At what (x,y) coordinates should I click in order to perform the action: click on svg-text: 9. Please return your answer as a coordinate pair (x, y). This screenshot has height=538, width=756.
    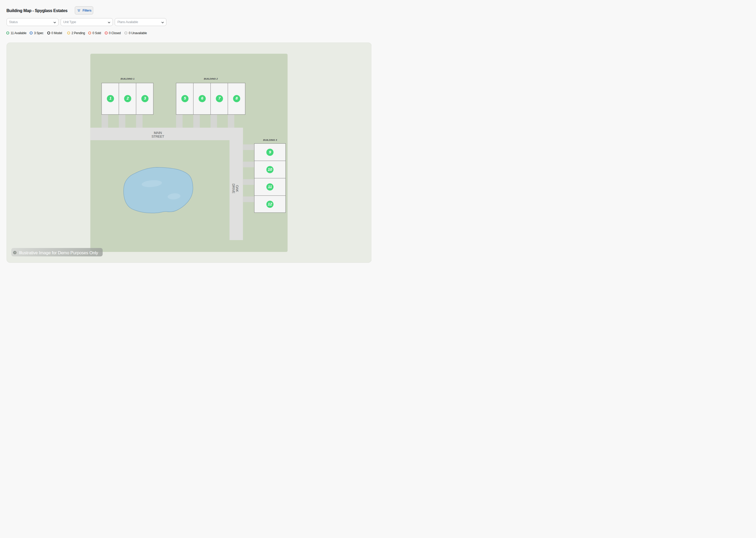
    Looking at the image, I should click on (270, 152).